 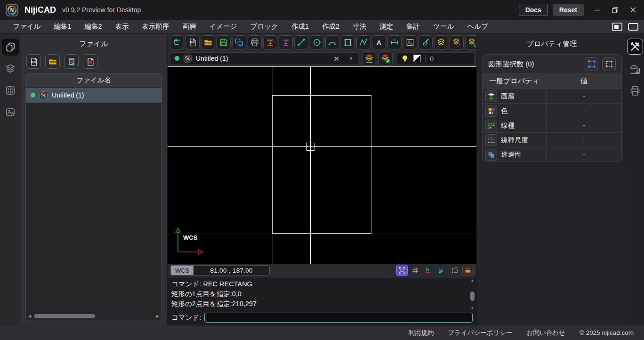 What do you see at coordinates (441, 42) in the screenshot?
I see `layers-button` at bounding box center [441, 42].